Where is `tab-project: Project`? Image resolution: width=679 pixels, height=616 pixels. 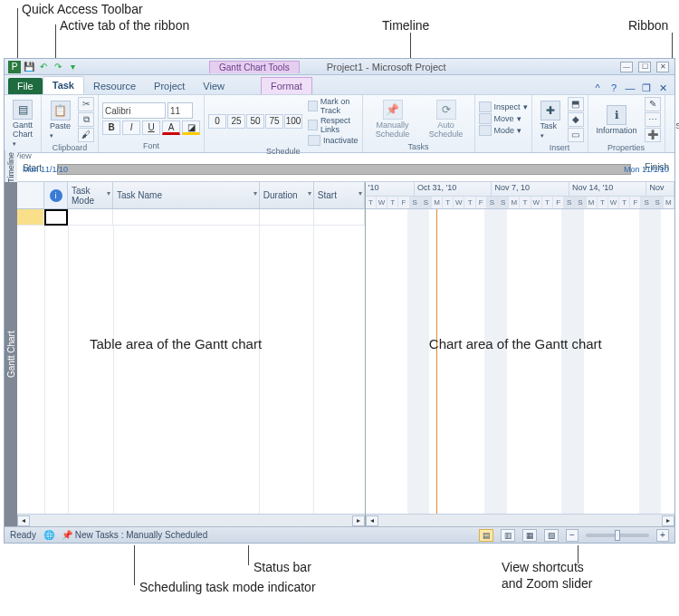 tab-project: Project is located at coordinates (169, 86).